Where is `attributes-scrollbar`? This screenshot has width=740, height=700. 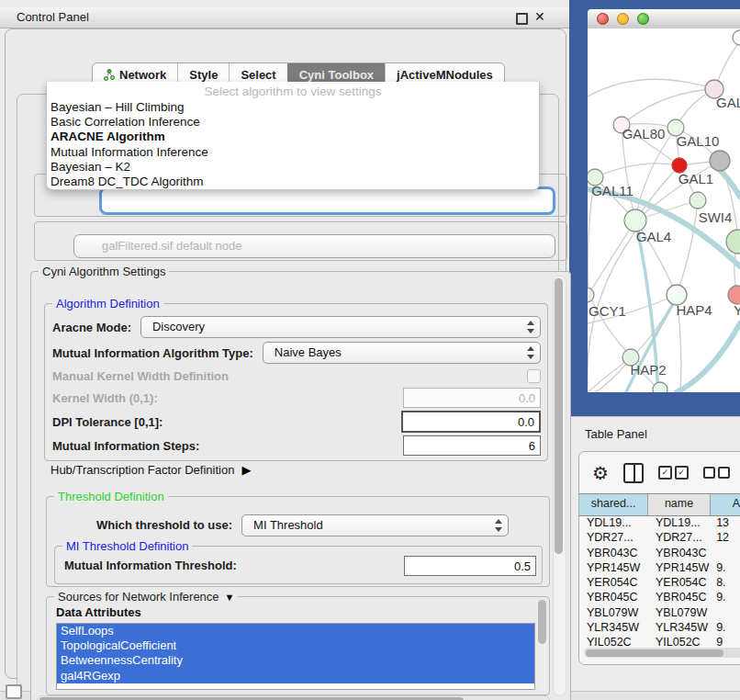
attributes-scrollbar is located at coordinates (542, 645).